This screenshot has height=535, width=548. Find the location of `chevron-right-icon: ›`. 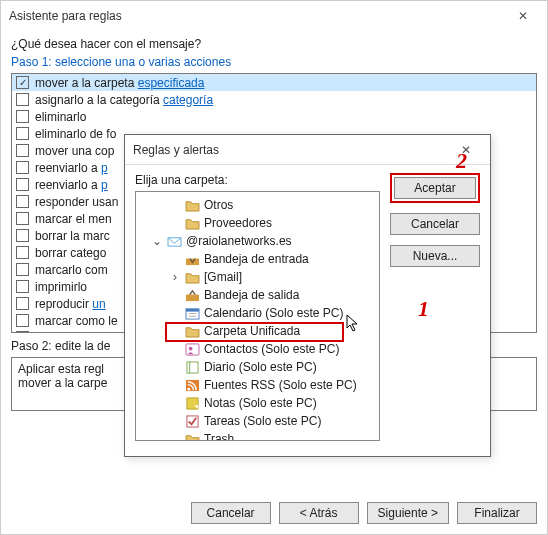

chevron-right-icon: › is located at coordinates (175, 277).